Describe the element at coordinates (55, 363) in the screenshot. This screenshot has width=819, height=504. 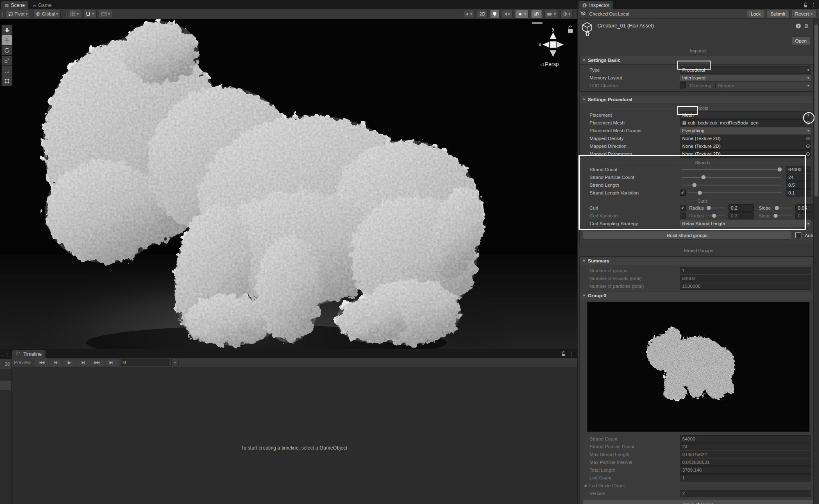
I see `previous-frame-button: |◀` at that location.